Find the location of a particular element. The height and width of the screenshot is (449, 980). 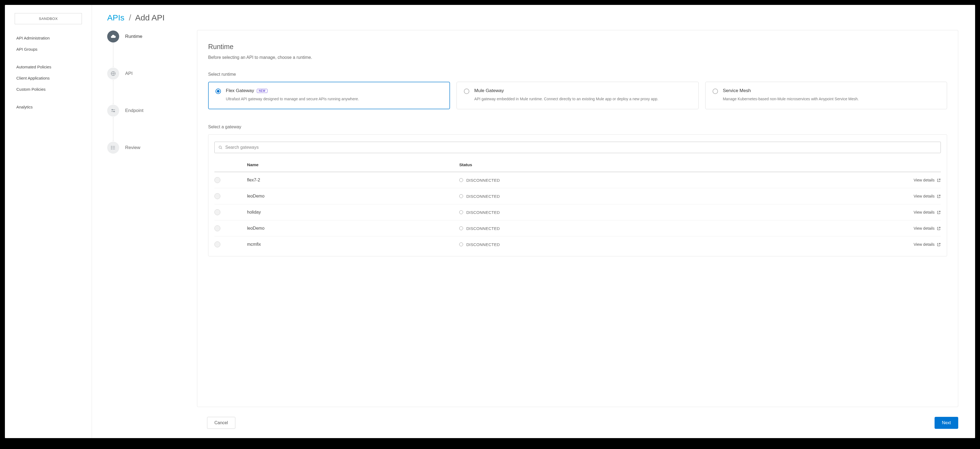

step-label: Endpoint is located at coordinates (134, 110).